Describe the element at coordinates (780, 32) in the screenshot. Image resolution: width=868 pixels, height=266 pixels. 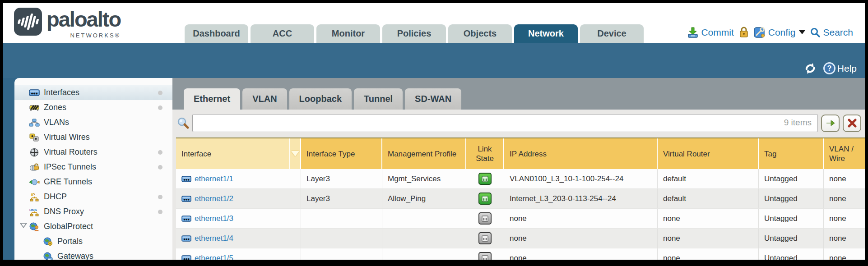
I see `config-menu: Config` at that location.